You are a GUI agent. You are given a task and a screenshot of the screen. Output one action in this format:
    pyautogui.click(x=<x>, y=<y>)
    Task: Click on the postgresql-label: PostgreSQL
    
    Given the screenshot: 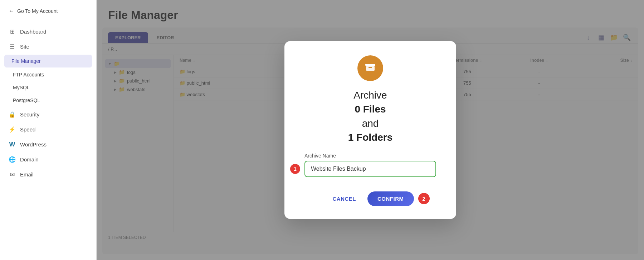 What is the action you would take?
    pyautogui.click(x=26, y=100)
    